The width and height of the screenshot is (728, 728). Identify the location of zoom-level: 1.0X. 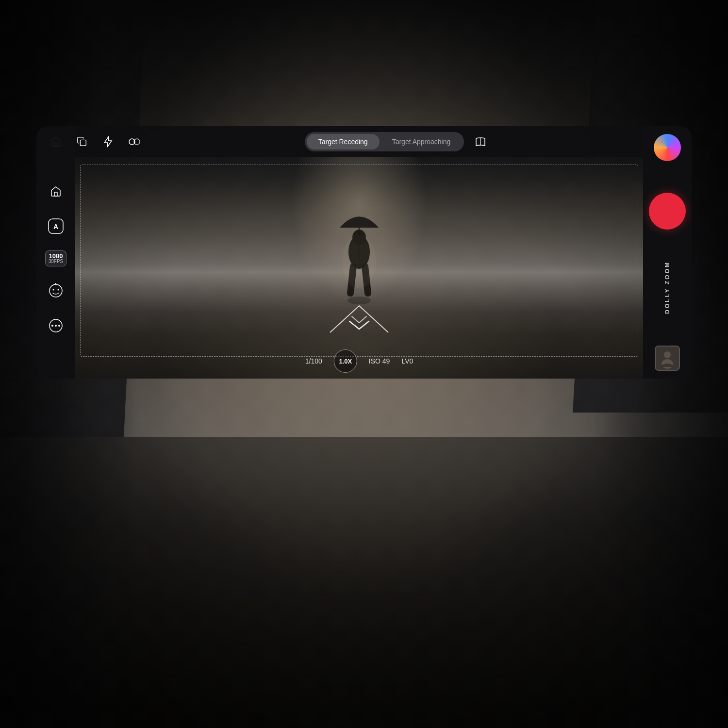
(346, 361).